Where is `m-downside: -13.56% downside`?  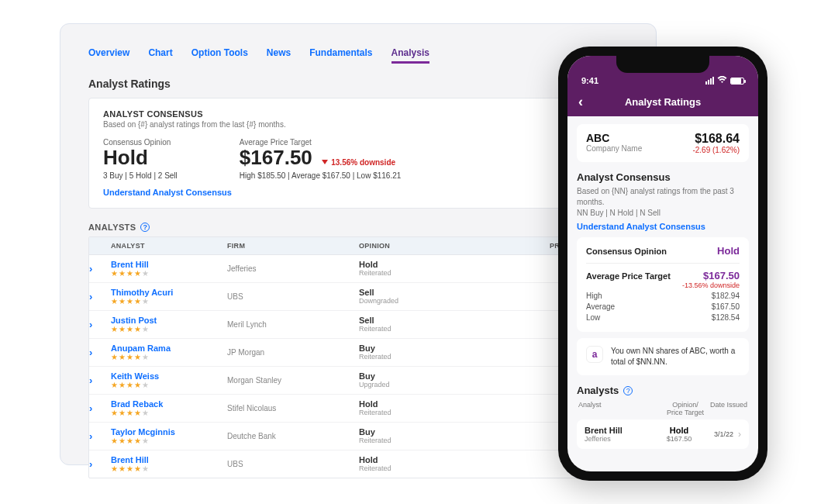 m-downside: -13.56% downside is located at coordinates (711, 285).